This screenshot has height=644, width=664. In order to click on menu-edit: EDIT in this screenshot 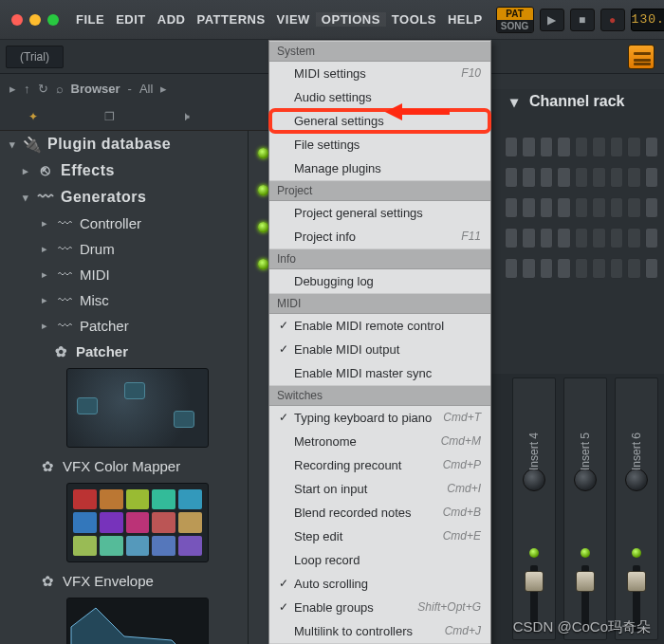, I will do `click(131, 19)`.